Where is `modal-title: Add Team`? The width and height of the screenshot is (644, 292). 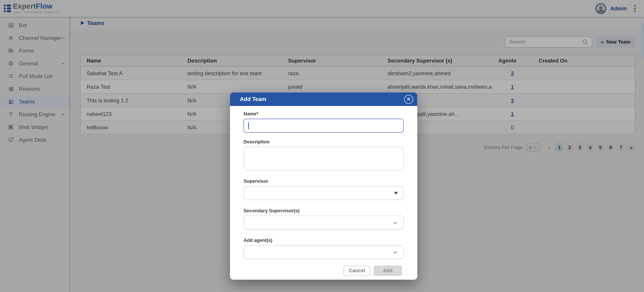 modal-title: Add Team is located at coordinates (253, 99).